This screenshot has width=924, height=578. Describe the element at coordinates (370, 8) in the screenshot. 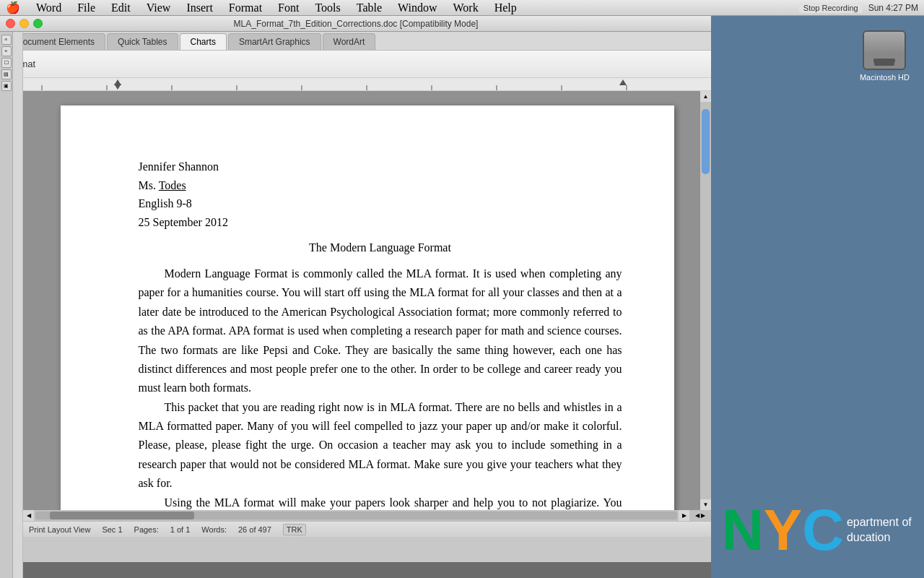

I see `menu-table: Table` at that location.